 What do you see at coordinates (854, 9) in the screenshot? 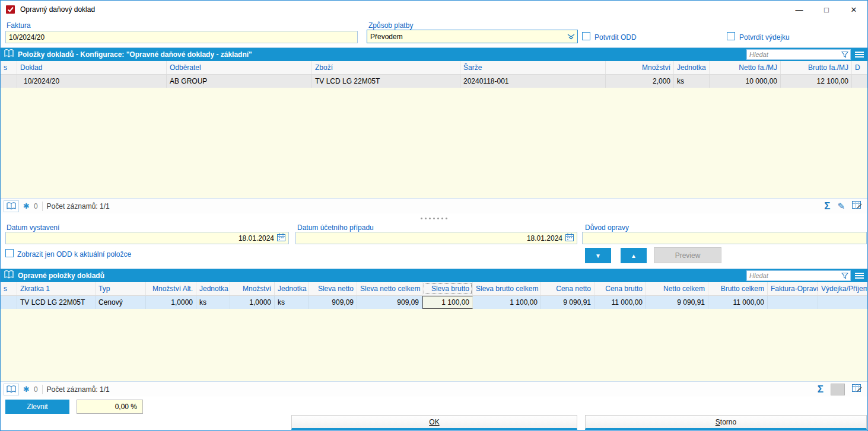
I see `close-button: ✕` at bounding box center [854, 9].